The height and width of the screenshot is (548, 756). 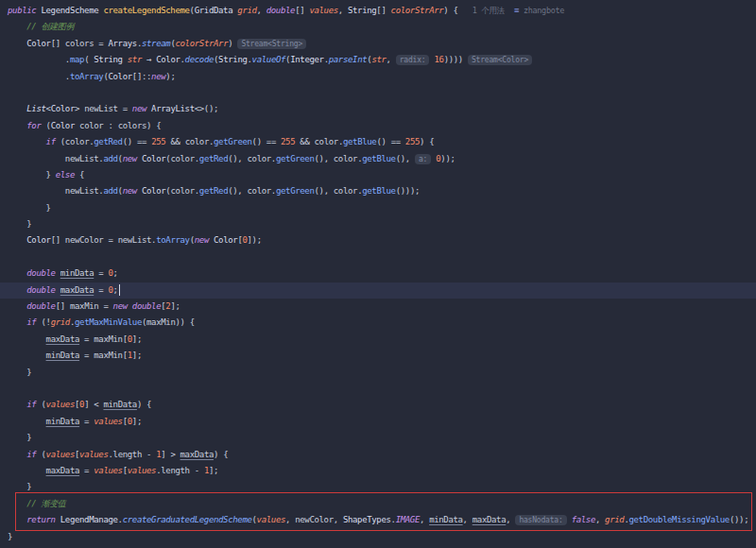 What do you see at coordinates (378, 340) in the screenshot?
I see `code-line: maxData = maxMin[0];` at bounding box center [378, 340].